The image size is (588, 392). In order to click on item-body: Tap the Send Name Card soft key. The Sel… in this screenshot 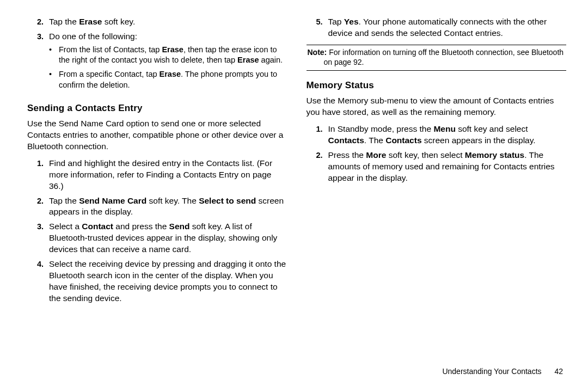, I will do `click(168, 207)`.